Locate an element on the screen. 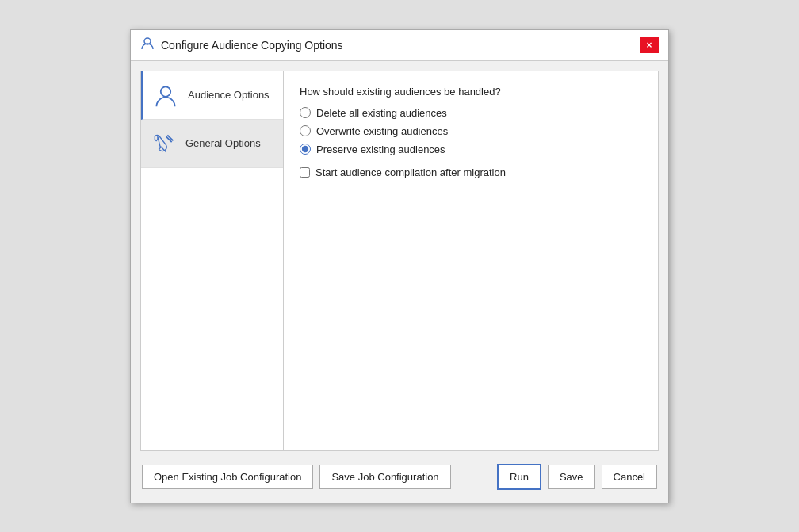 The height and width of the screenshot is (532, 799). title-bar: Configure Audience Copying Options × is located at coordinates (400, 46).